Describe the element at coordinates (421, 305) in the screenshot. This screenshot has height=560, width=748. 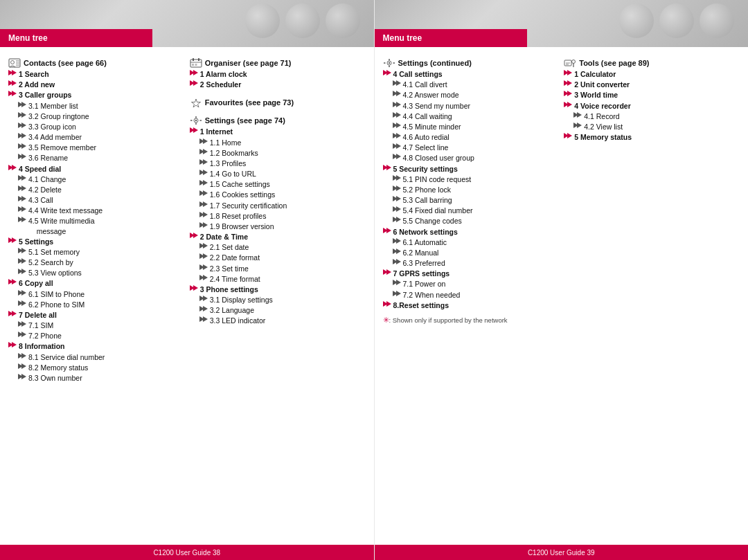
I see `item-label: 8.Reset settings` at that location.